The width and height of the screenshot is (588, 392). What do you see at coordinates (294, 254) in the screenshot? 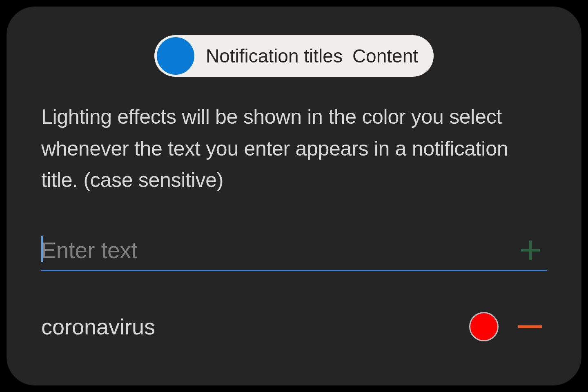
I see `keyword-input-row` at bounding box center [294, 254].